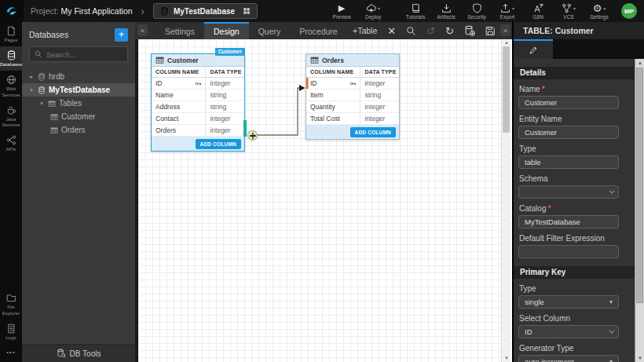 The width and height of the screenshot is (644, 362). I want to click on security-button: Security, so click(477, 11).